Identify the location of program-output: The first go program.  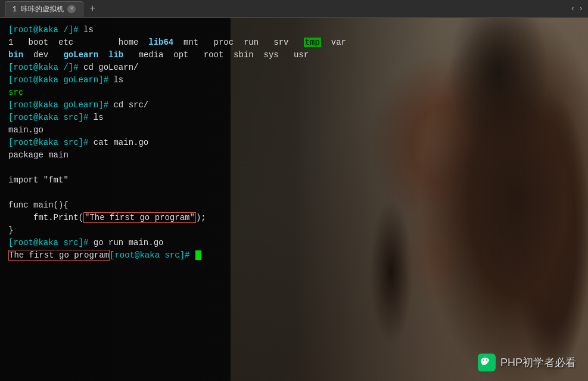
(59, 255).